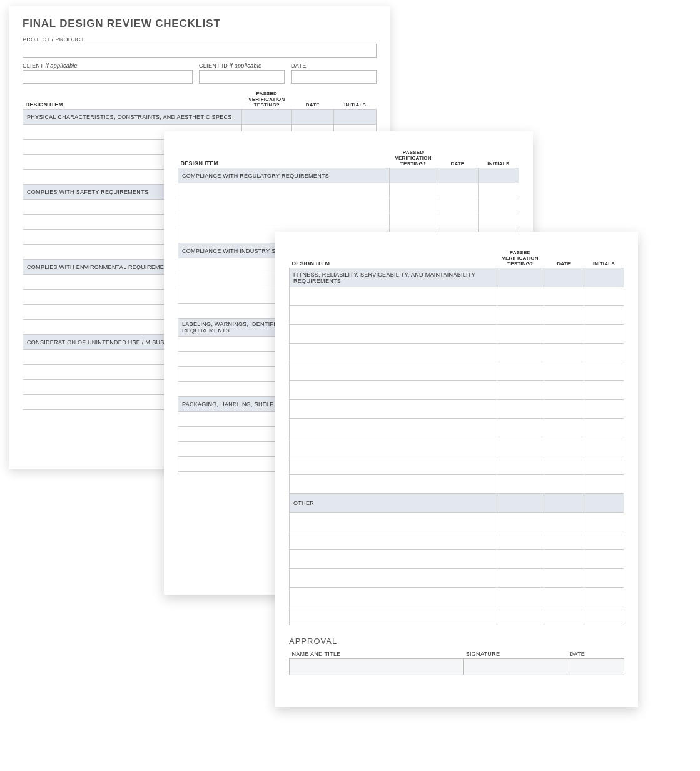  Describe the element at coordinates (458, 176) in the screenshot. I see `section-header-cell` at that location.